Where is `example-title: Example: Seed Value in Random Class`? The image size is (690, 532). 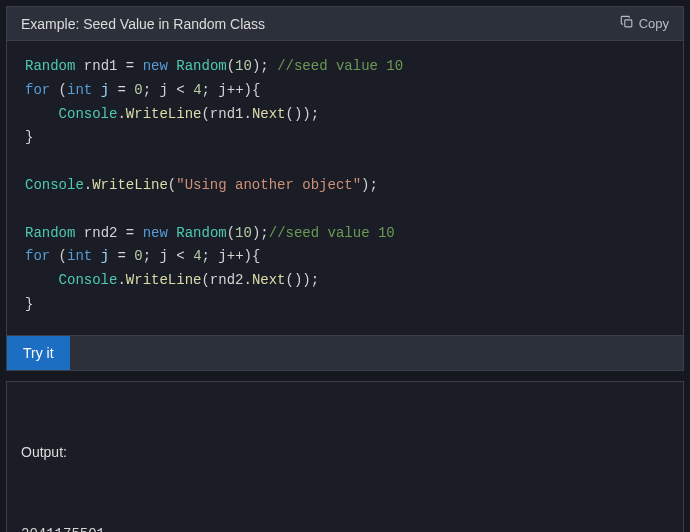 example-title: Example: Seed Value in Random Class is located at coordinates (143, 24).